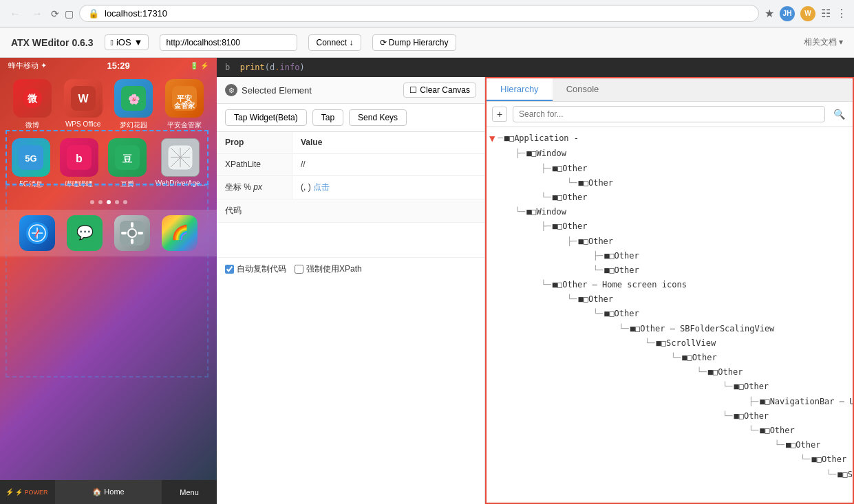  What do you see at coordinates (388, 187) in the screenshot?
I see `coords-value: (, ) 点击` at bounding box center [388, 187].